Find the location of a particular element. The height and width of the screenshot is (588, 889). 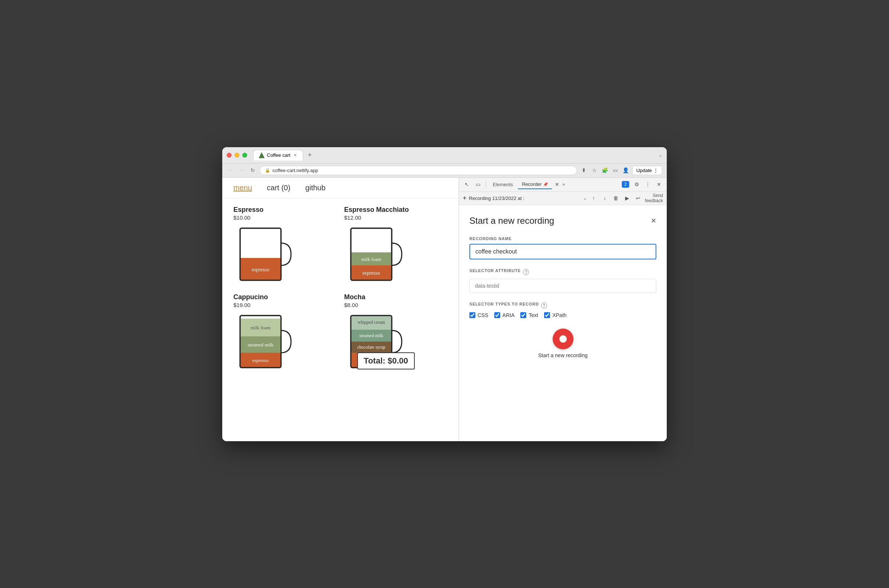

page-nav: menu cart (0) github is located at coordinates (340, 188).